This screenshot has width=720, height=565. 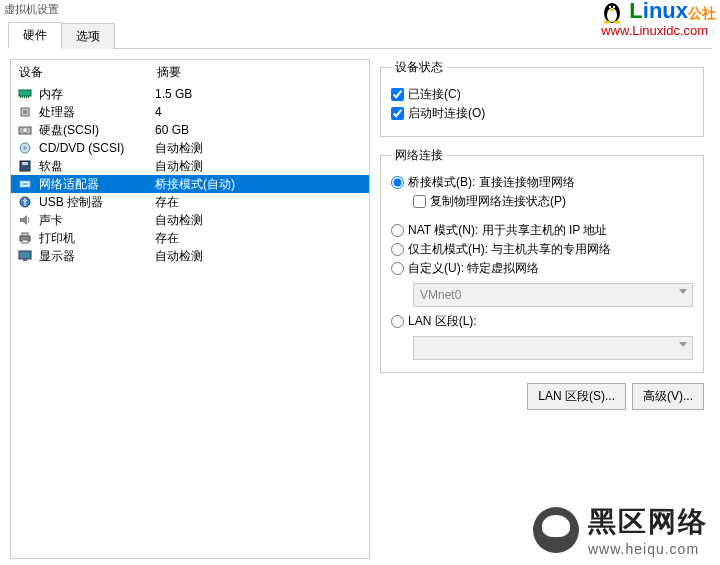 What do you see at coordinates (542, 182) in the screenshot?
I see `bridged-radio: 桥接模式(B): 直接连接物理网络` at bounding box center [542, 182].